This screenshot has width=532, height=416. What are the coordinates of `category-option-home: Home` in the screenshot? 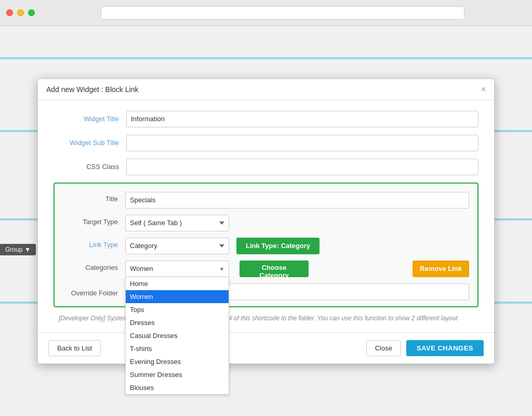 It's located at (177, 284).